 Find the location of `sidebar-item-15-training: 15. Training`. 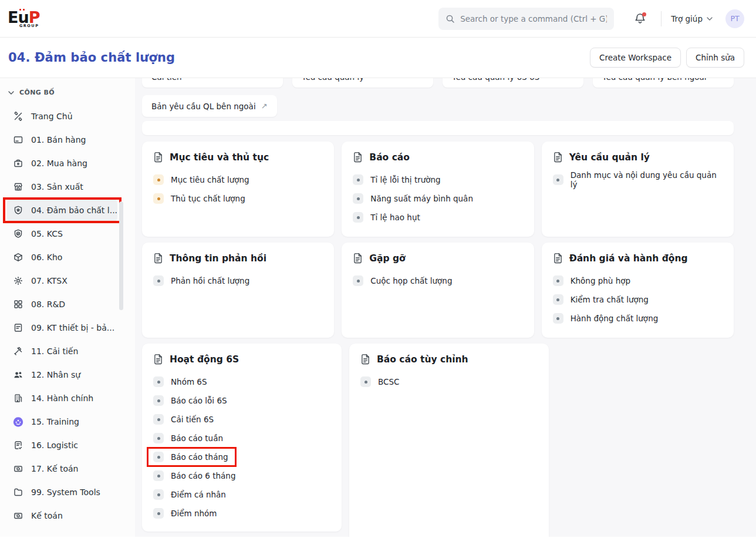

sidebar-item-15-training: 15. Training is located at coordinates (62, 422).